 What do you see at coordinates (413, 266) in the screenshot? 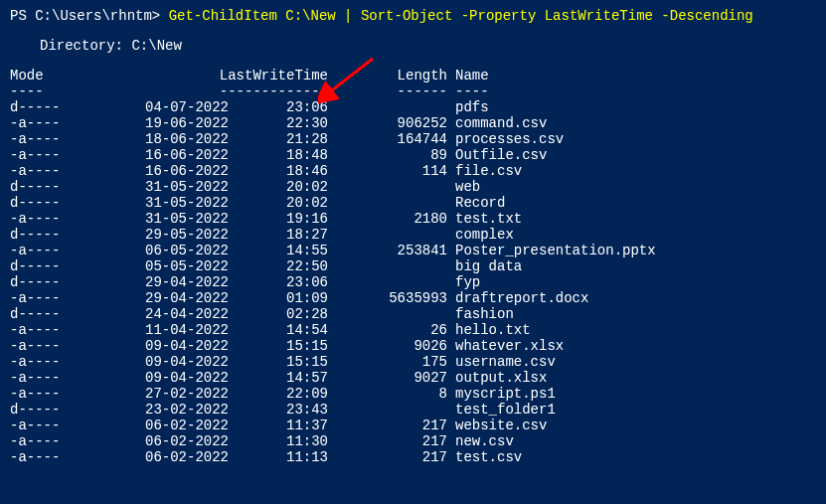
I see `file-row: d-----05-05-202222:50big data` at bounding box center [413, 266].